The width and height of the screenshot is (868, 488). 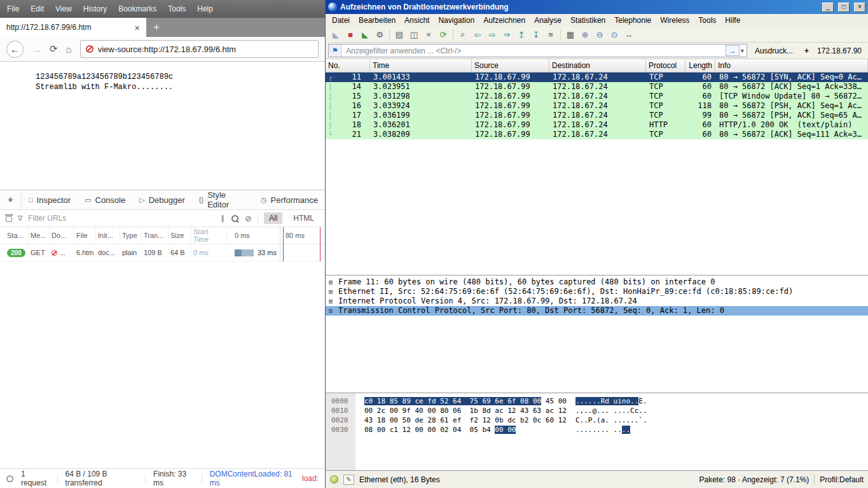 I want to click on menu-ansicht: Ansicht, so click(x=417, y=20).